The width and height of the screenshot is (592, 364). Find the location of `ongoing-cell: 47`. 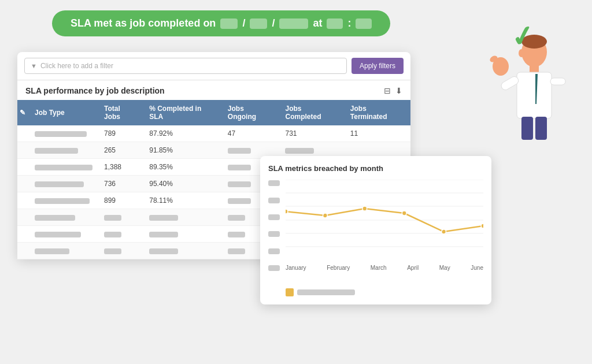

ongoing-cell: 47 is located at coordinates (251, 134).